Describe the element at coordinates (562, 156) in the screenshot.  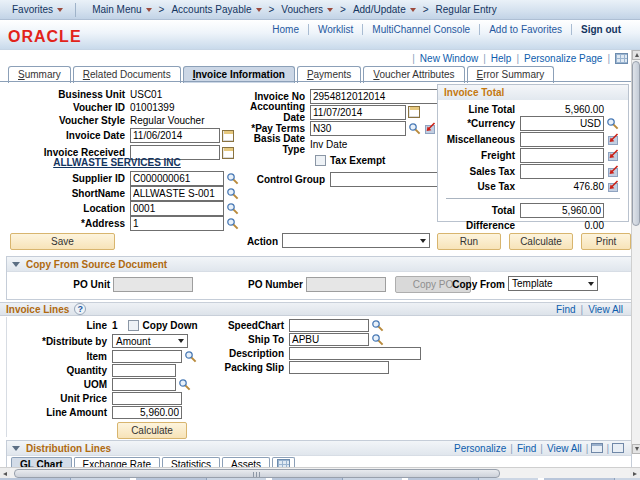
I see `freight-input` at that location.